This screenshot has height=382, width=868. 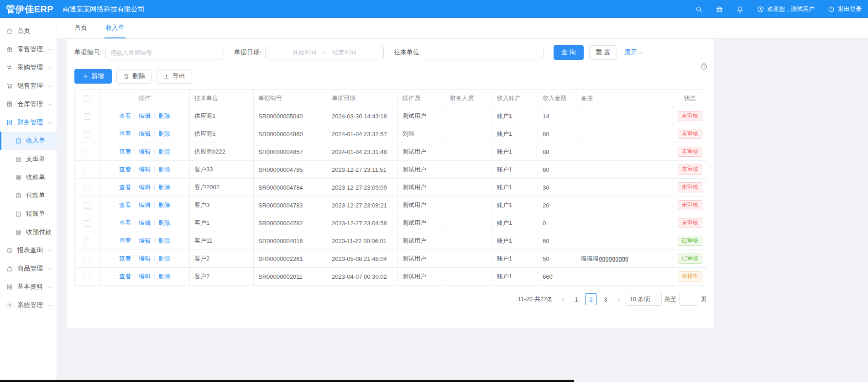 I want to click on help-button, so click(x=704, y=68).